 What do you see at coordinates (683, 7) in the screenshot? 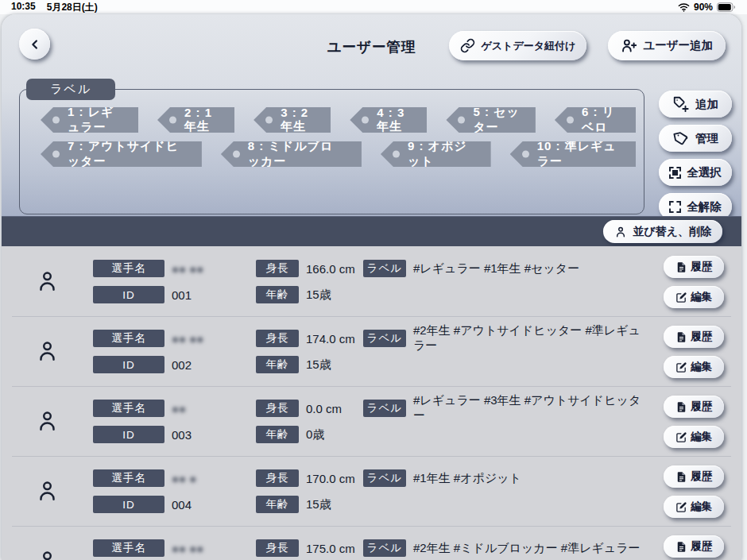
I see `wifi-icon` at bounding box center [683, 7].